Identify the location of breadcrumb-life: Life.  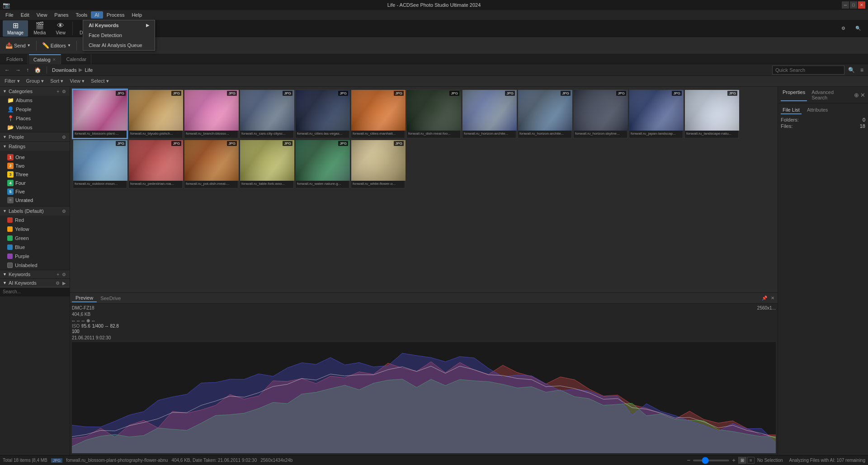
(89, 70).